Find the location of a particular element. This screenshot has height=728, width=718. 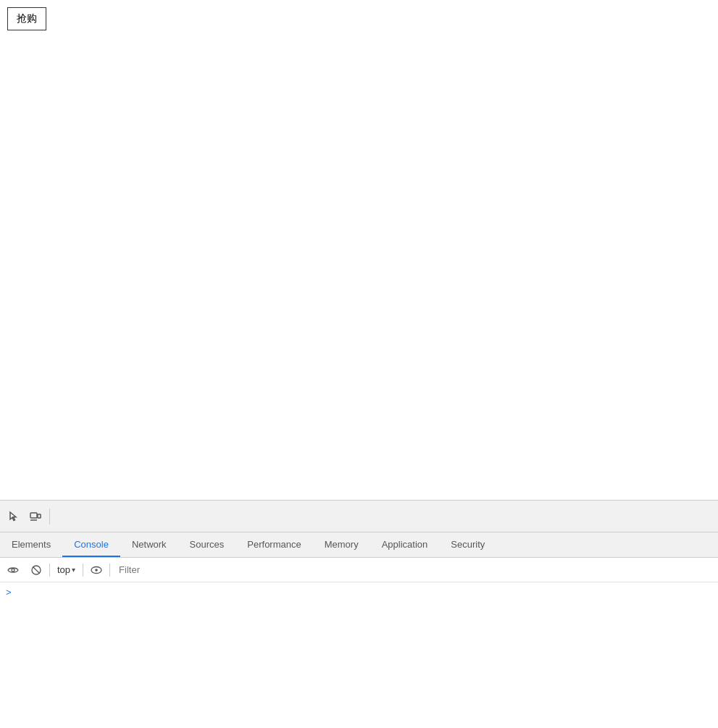

buy-button: 抢购 is located at coordinates (27, 19).